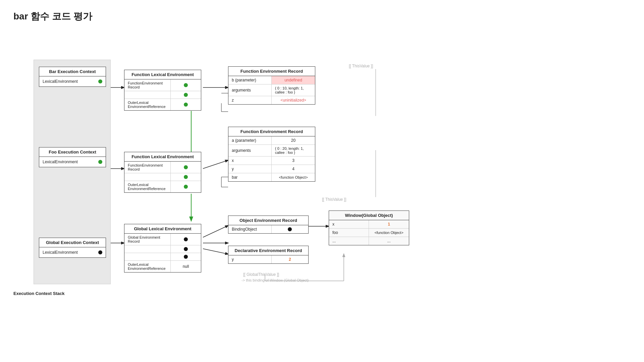  What do you see at coordinates (293, 140) in the screenshot?
I see `foo-env-val1: 20` at bounding box center [293, 140].